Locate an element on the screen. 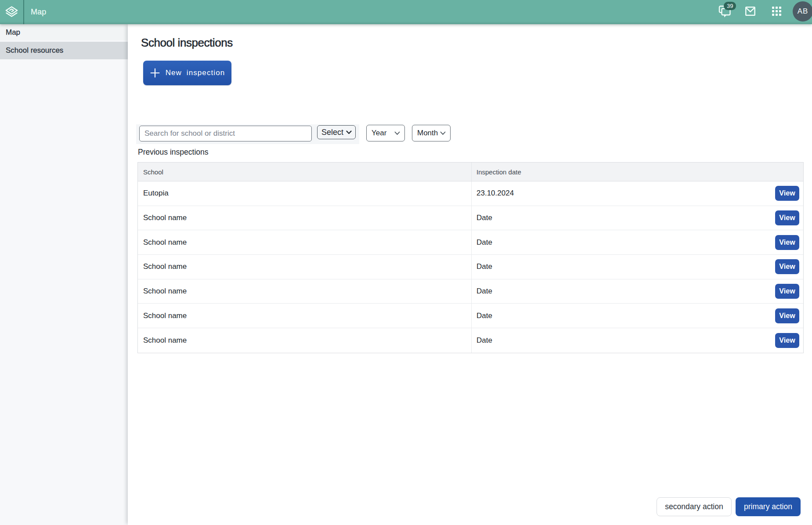 This screenshot has height=525, width=812. sidebar-item-school-resources: School resources is located at coordinates (64, 51).